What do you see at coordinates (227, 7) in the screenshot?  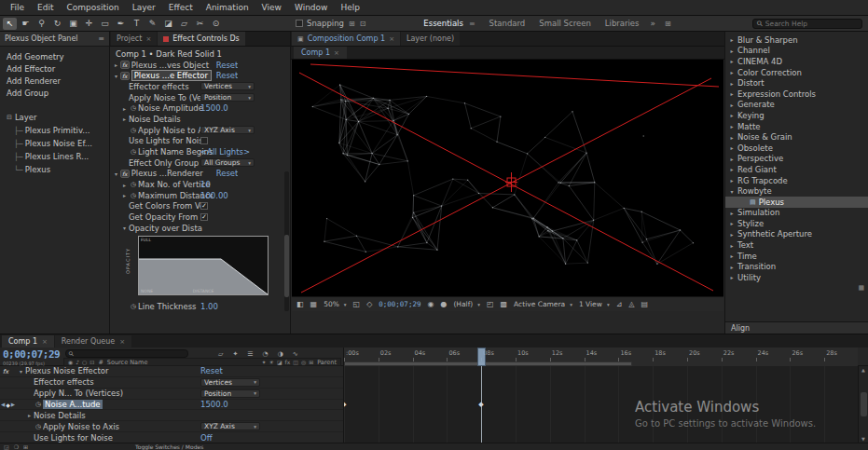 I see `menu-animation: Animation` at bounding box center [227, 7].